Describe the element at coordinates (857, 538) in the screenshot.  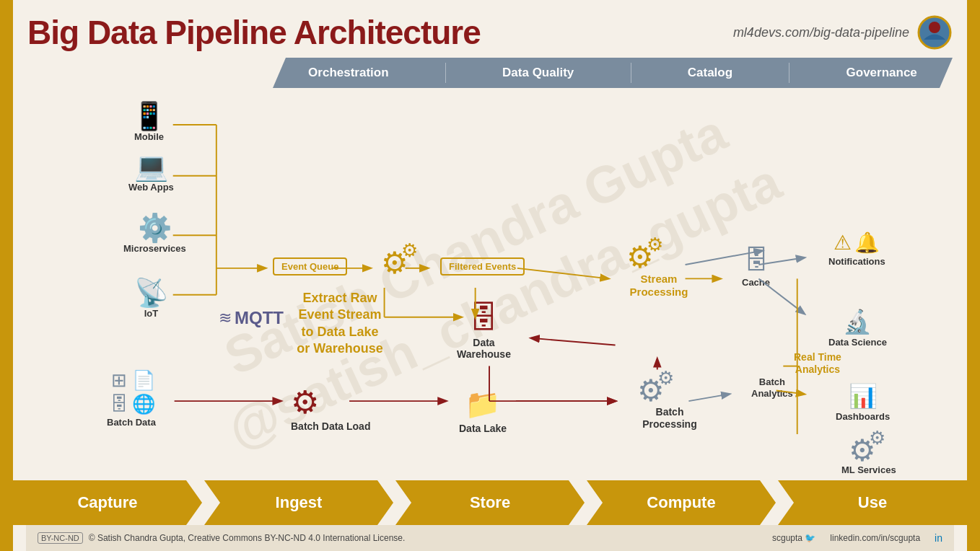
I see `copyright-right: scgupta 🐦 linkedin.com/in/scgupta in` at that location.